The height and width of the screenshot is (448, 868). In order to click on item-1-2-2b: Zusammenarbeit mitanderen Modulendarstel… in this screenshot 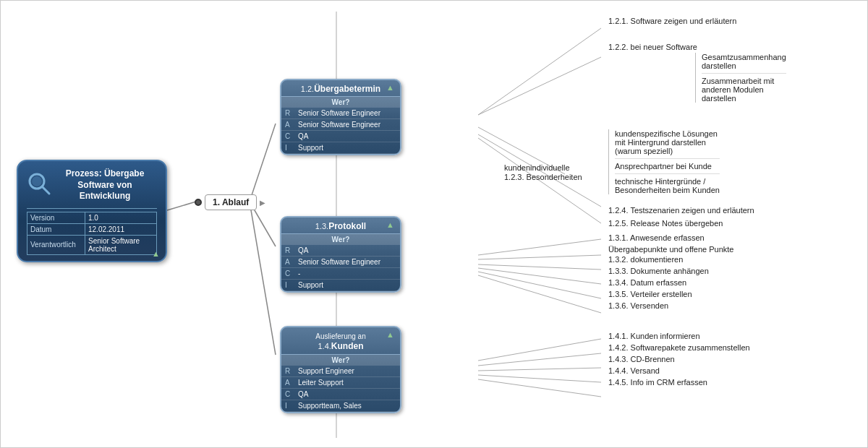, I will do `click(744, 88)`.